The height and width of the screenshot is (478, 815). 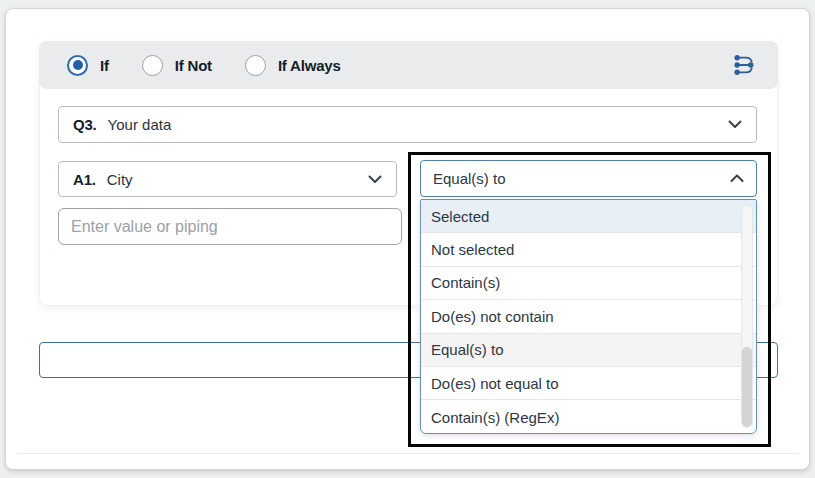 What do you see at coordinates (588, 384) in the screenshot?
I see `operator-option: Do(es) not equal to` at bounding box center [588, 384].